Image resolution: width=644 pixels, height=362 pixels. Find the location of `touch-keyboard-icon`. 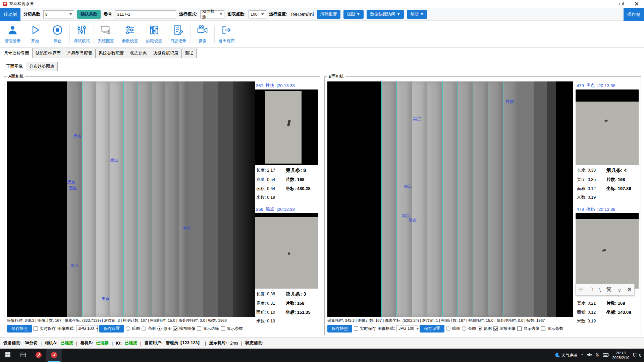

touch-keyboard-icon is located at coordinates (606, 355).